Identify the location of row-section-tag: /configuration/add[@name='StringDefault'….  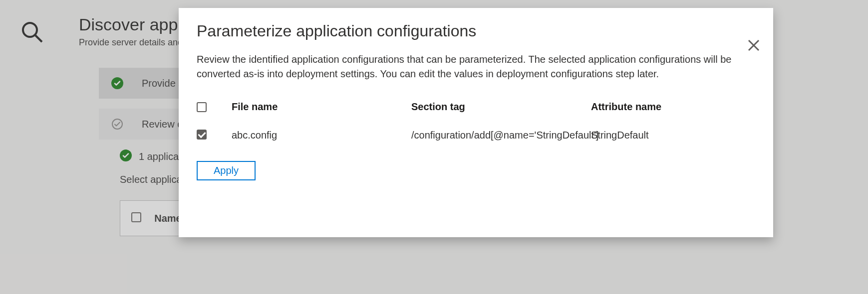
(501, 136).